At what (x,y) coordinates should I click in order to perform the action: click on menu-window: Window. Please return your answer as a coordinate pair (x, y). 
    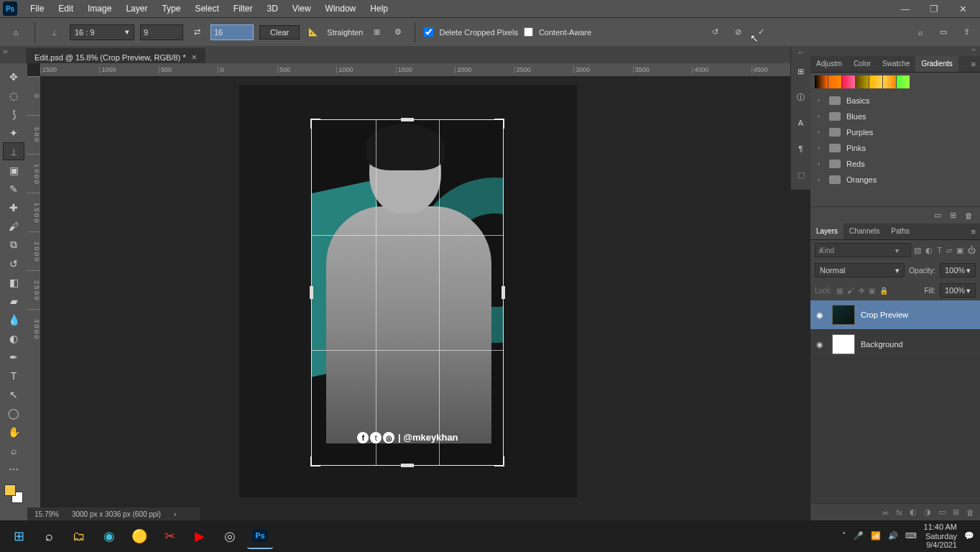
    Looking at the image, I should click on (341, 9).